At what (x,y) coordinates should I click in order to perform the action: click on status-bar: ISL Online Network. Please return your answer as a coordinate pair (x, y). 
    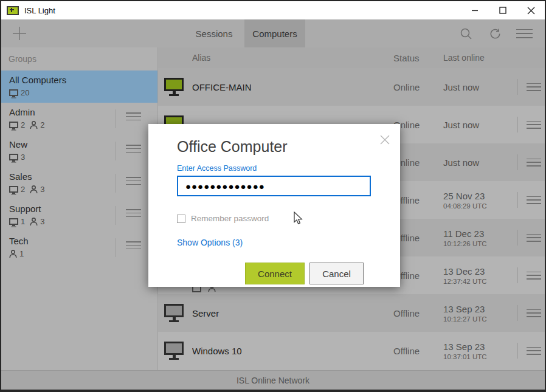
    Looking at the image, I should click on (273, 380).